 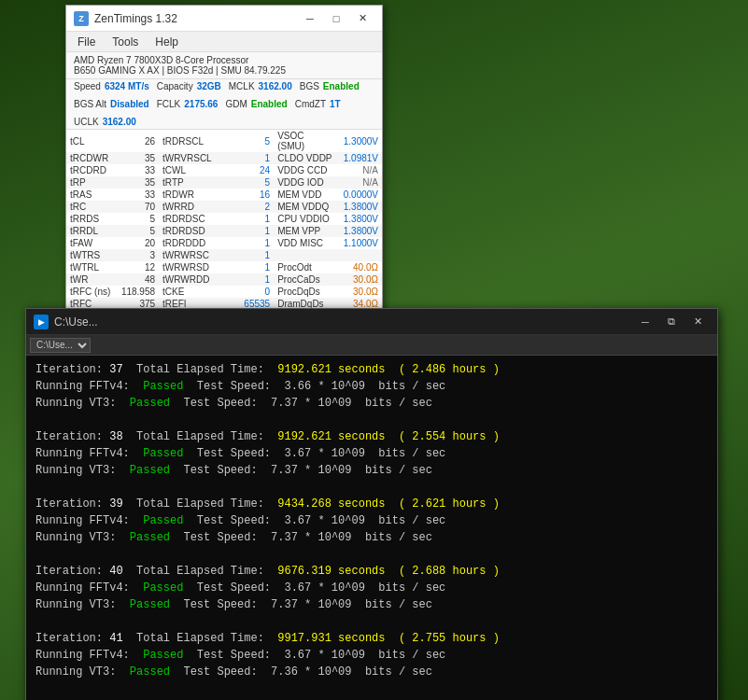 What do you see at coordinates (90, 105) in the screenshot?
I see `bgs-alt-label: BGS Alt` at bounding box center [90, 105].